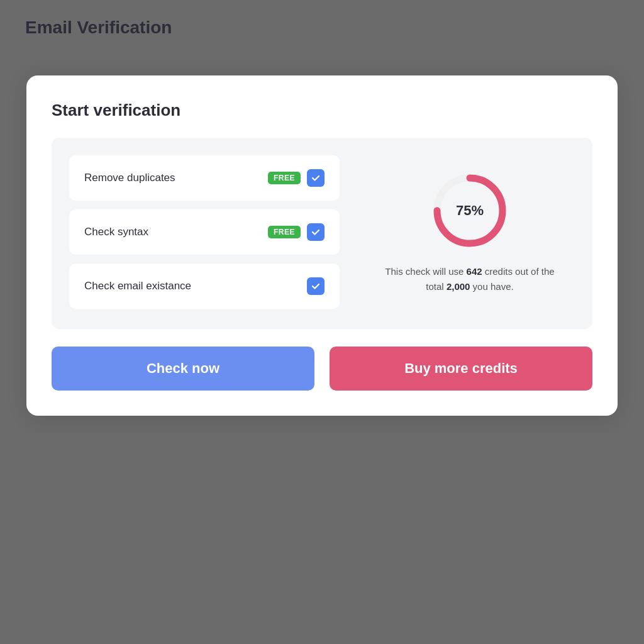 Image resolution: width=644 pixels, height=644 pixels. Describe the element at coordinates (284, 232) in the screenshot. I see `free-badge-syntax: FREE` at that location.